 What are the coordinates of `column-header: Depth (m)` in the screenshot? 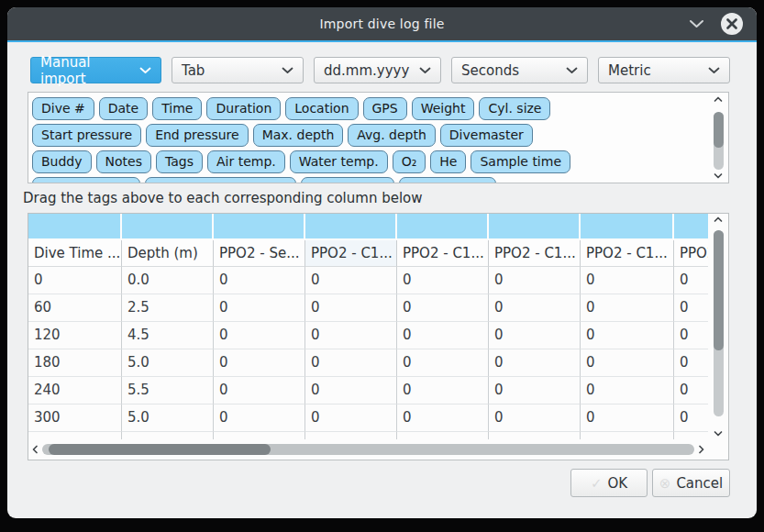 It's located at (168, 253).